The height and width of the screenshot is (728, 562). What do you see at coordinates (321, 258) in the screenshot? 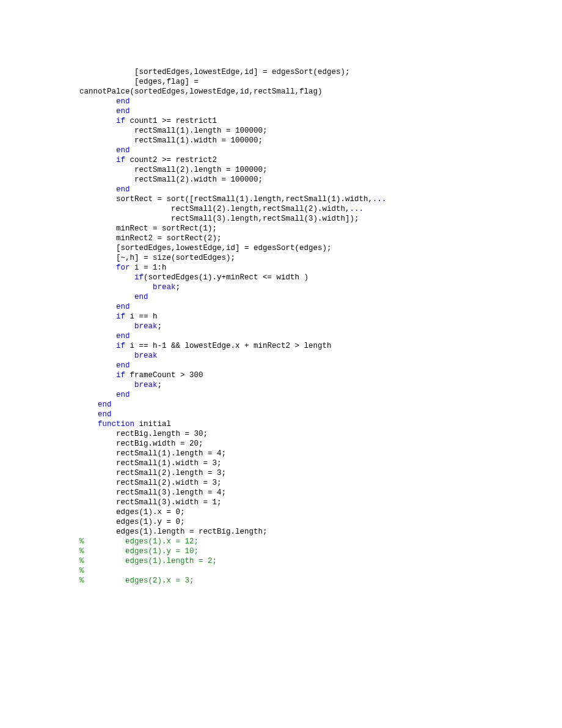
I see `code-line: [~,h] = size(sortedEdges);` at bounding box center [321, 258].